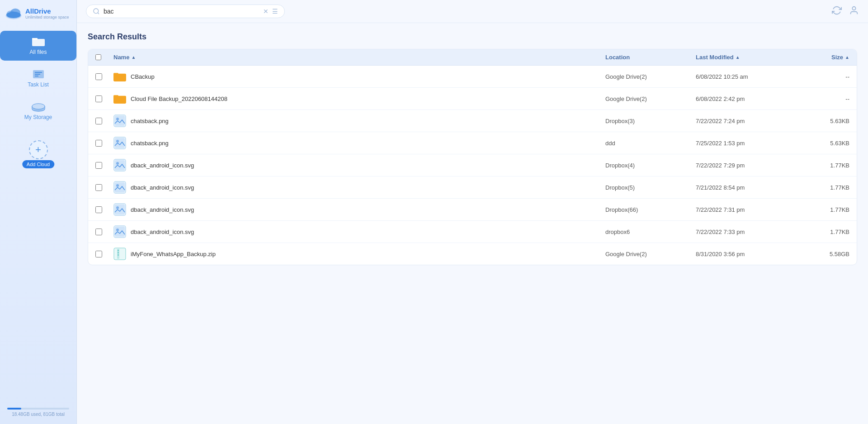 Image resolution: width=868 pixels, height=424 pixels. What do you see at coordinates (745, 77) in the screenshot?
I see `row-modified-0: 6/08/2022 10:25 am` at bounding box center [745, 77].